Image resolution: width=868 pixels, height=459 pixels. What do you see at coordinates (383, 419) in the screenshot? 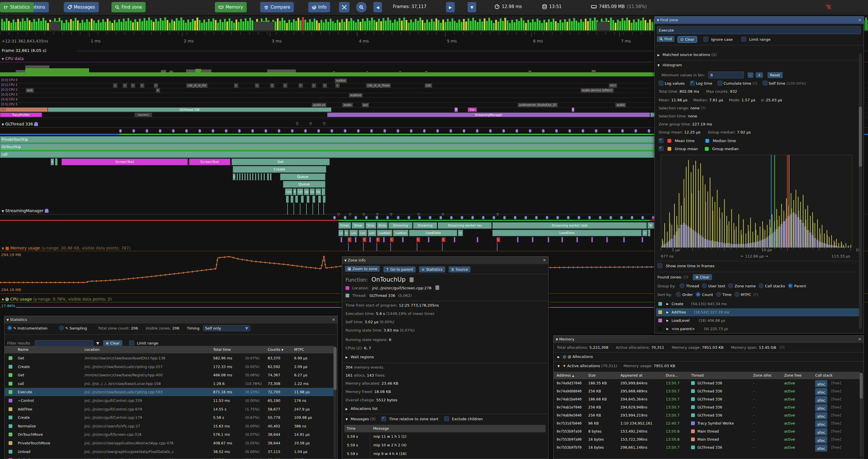
I see `time-relative-checkbox` at bounding box center [383, 419].